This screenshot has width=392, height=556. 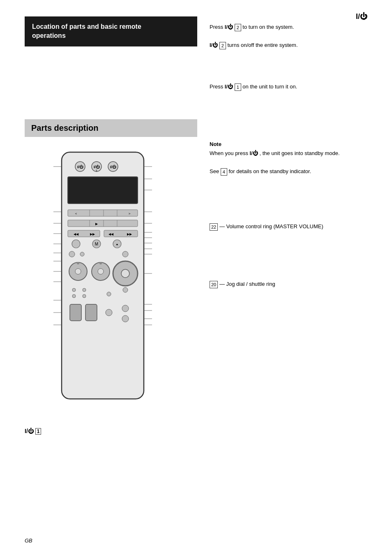 I want to click on parts-description-heading: Parts description, so click(x=111, y=128).